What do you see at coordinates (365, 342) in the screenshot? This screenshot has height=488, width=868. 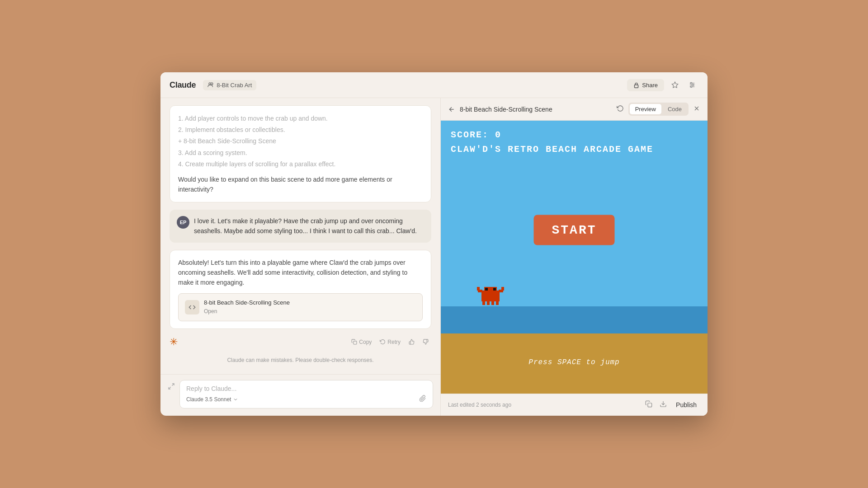 I see `copy-label: Copy` at bounding box center [365, 342].